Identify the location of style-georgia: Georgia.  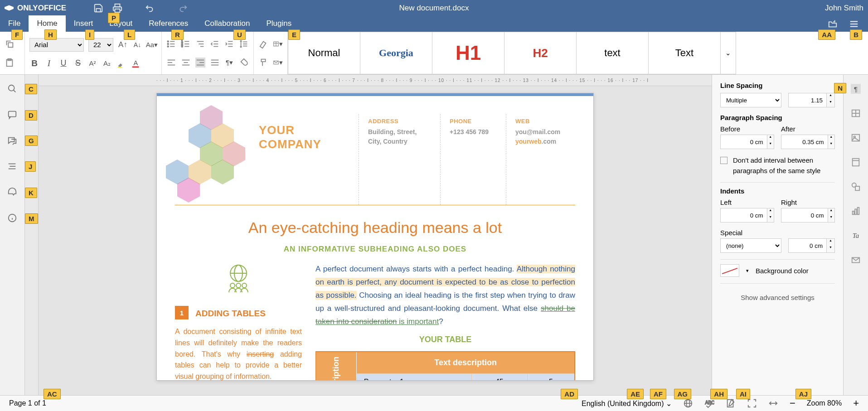
(396, 53).